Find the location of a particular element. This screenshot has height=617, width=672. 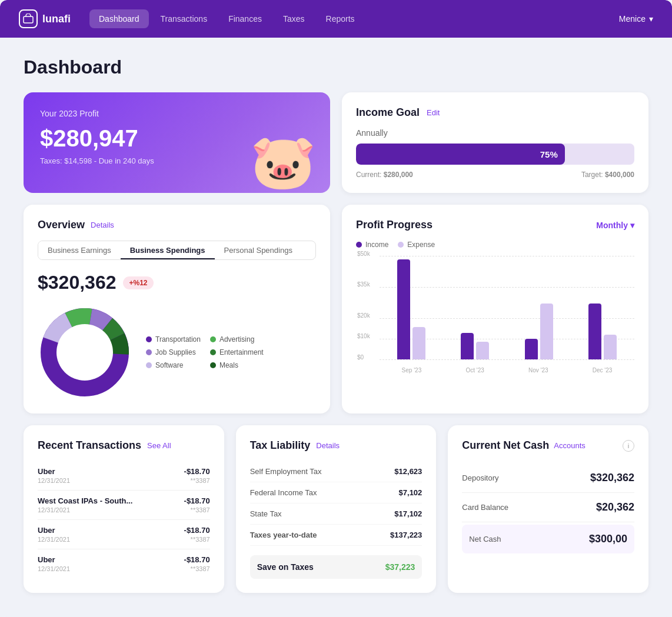

profit-progress-header: Profit Progress Monthly ▾ is located at coordinates (495, 225).